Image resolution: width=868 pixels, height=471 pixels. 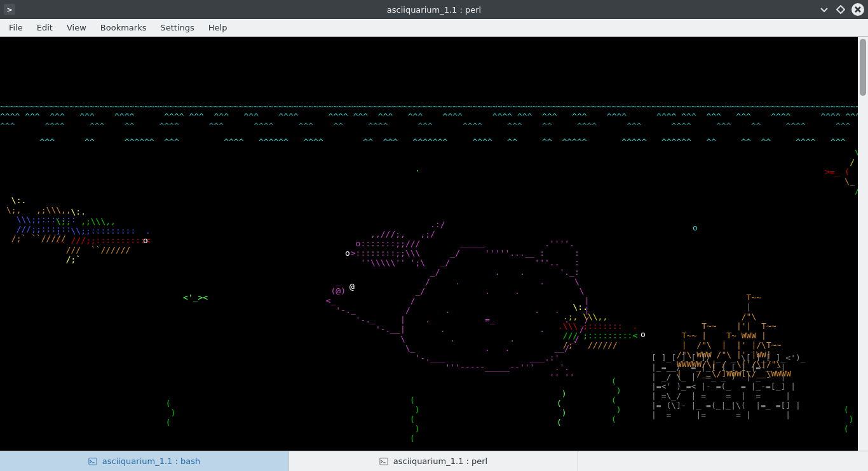 I want to click on tab-label: asciiquarium_1.1 : perl, so click(x=440, y=461).